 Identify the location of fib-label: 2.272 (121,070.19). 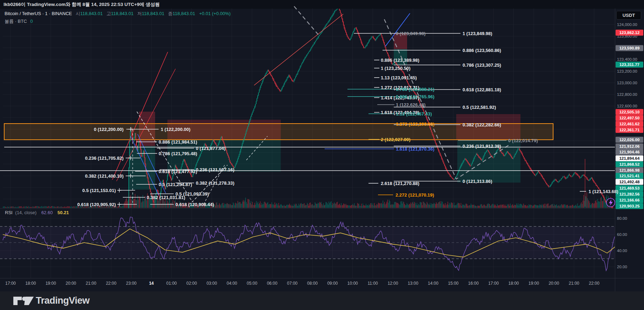
(415, 195).